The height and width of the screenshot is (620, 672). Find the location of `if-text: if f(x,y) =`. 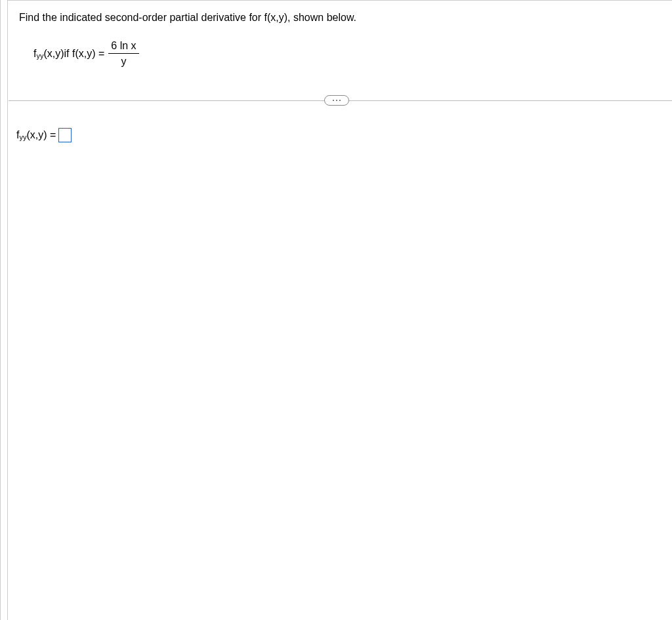

if-text: if f(x,y) = is located at coordinates (85, 54).